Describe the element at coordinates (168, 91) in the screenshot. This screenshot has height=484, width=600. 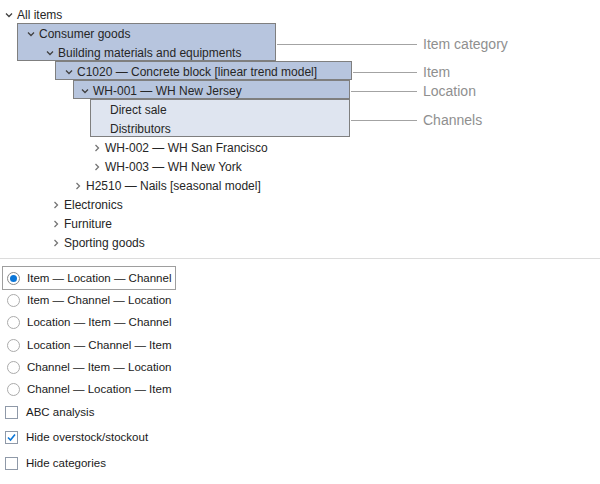
I see `tree-row-label: WH-001 — WH New Jersey` at that location.